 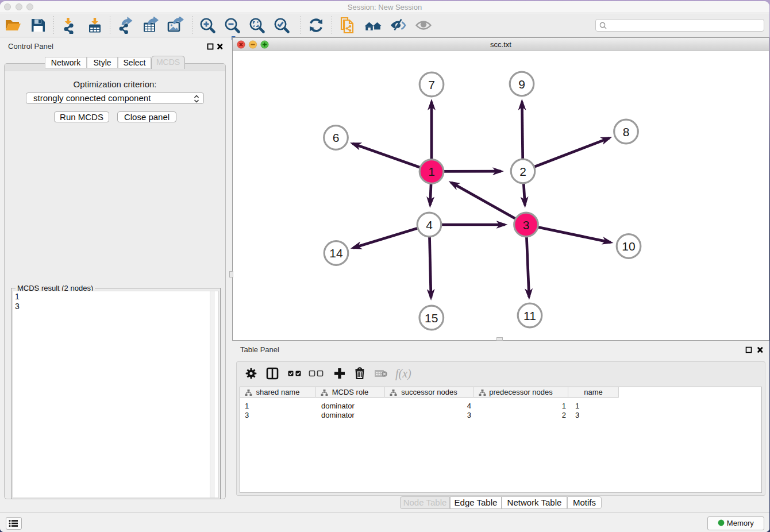 I want to click on svg-text: 14, so click(x=336, y=253).